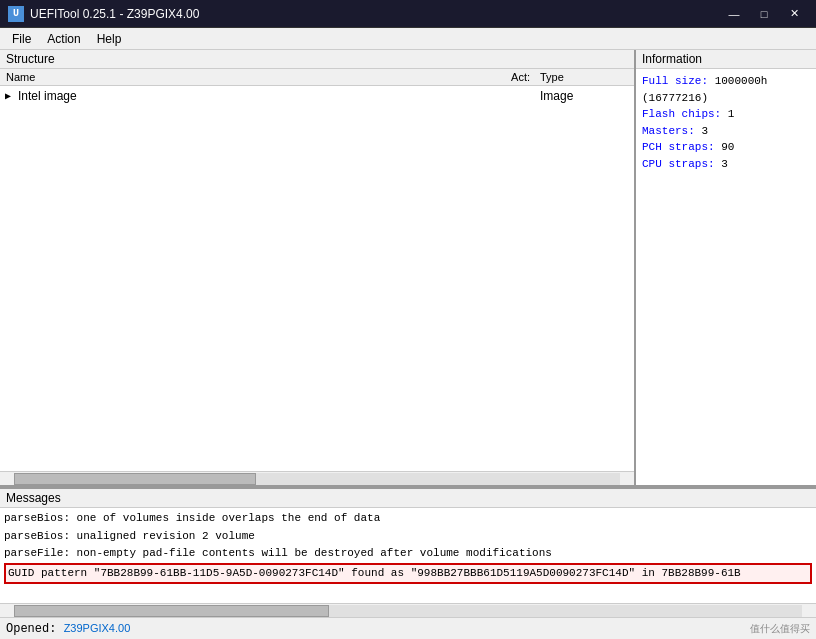  Describe the element at coordinates (682, 114) in the screenshot. I see `info-label-flashchips: Flash chips:` at that location.